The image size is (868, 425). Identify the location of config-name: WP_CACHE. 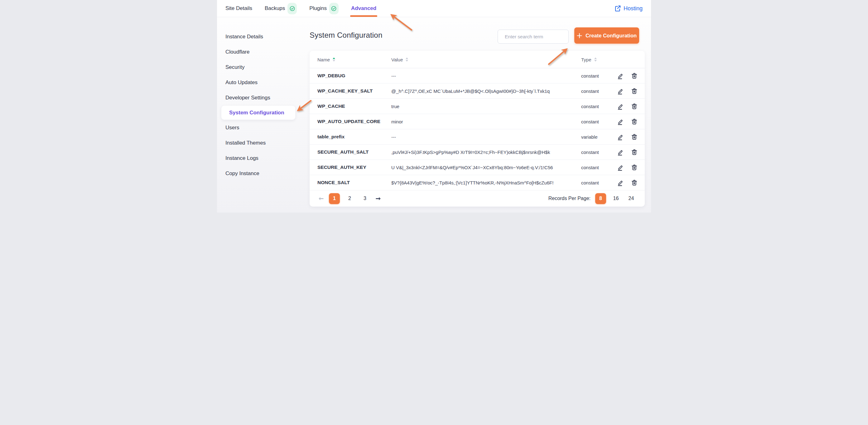
(331, 106).